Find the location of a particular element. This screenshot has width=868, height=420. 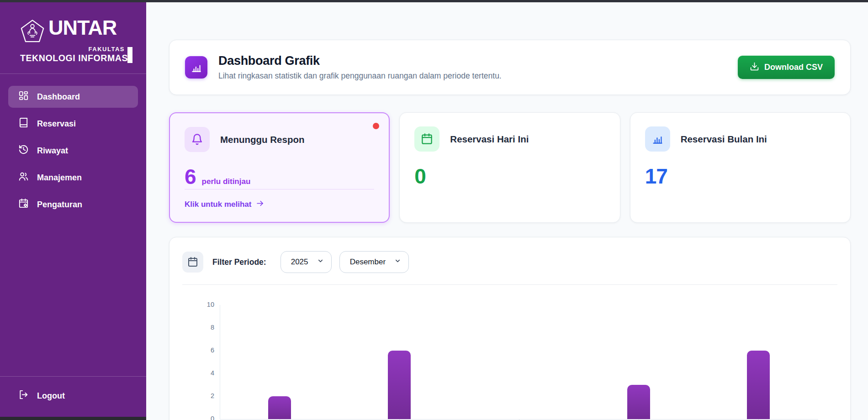

brand-text: UNTAR is located at coordinates (82, 28).